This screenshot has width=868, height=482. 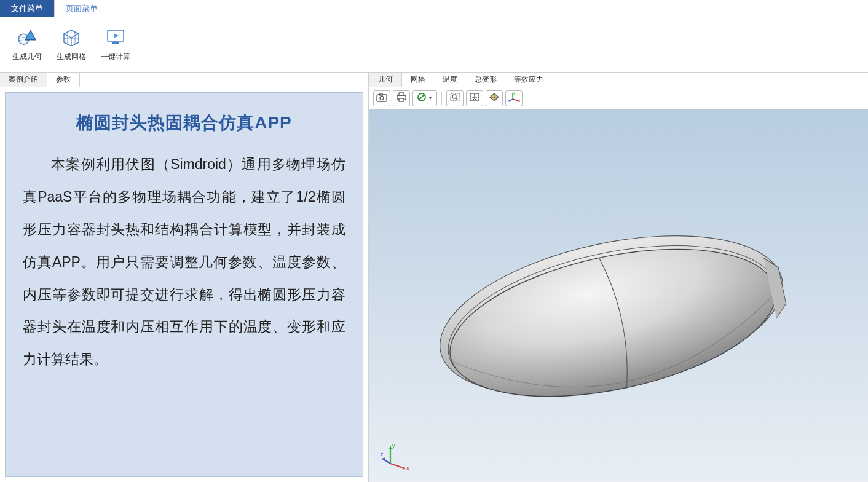 What do you see at coordinates (430, 98) in the screenshot?
I see `chevron-down-icon: ▼` at bounding box center [430, 98].